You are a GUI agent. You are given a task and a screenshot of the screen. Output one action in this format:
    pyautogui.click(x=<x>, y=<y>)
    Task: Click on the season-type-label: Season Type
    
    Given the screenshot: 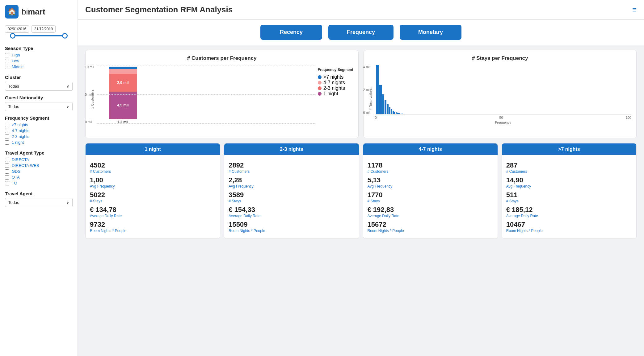 What is the action you would take?
    pyautogui.click(x=39, y=48)
    